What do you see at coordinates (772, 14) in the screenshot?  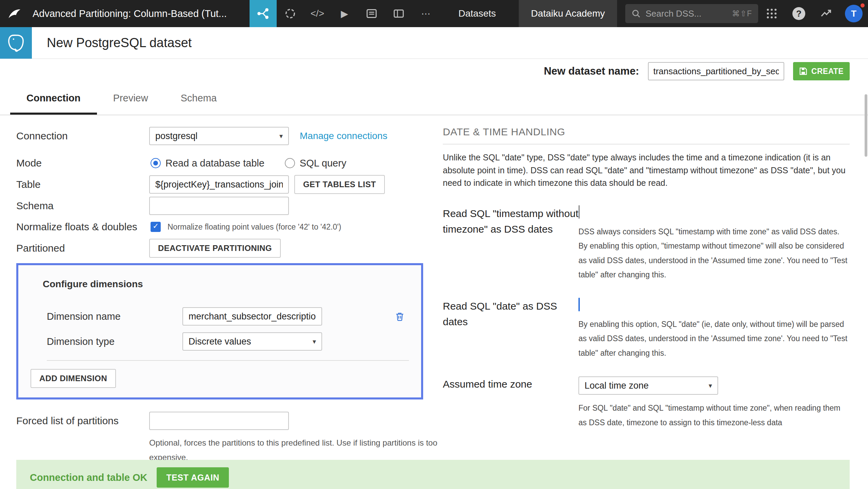 I see `apps-grid-button` at bounding box center [772, 14].